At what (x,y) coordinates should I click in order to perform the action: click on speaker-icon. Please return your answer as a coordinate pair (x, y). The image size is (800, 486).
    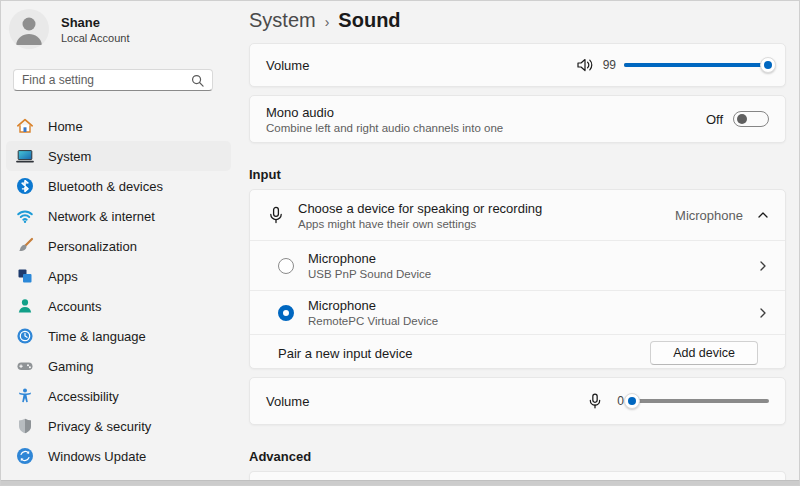
    Looking at the image, I should click on (585, 65).